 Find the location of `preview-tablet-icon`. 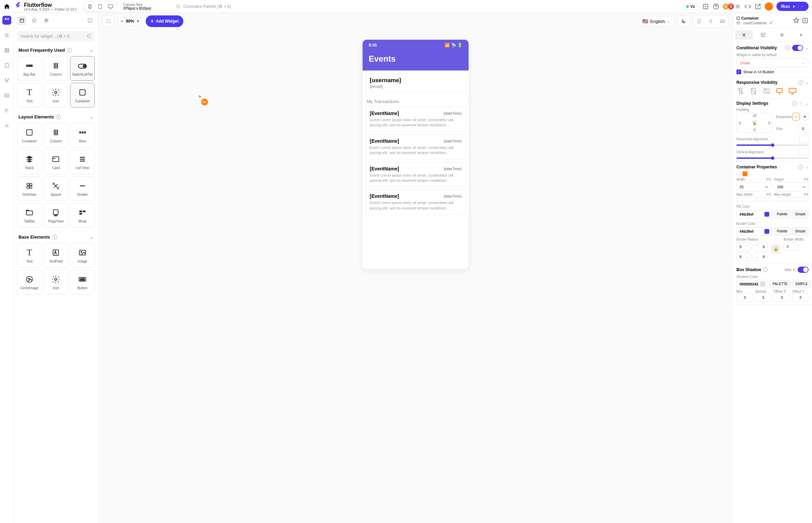

preview-tablet-icon is located at coordinates (699, 21).